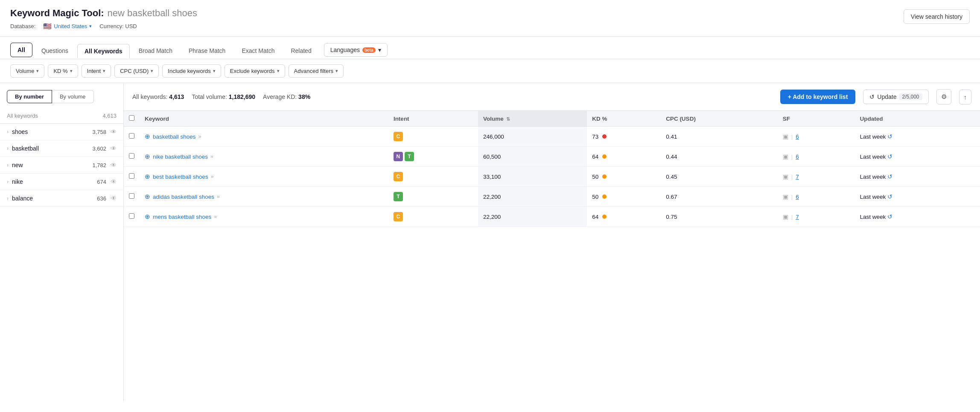  What do you see at coordinates (73, 96) in the screenshot?
I see `sort-by-volume-button: By volume` at bounding box center [73, 96].